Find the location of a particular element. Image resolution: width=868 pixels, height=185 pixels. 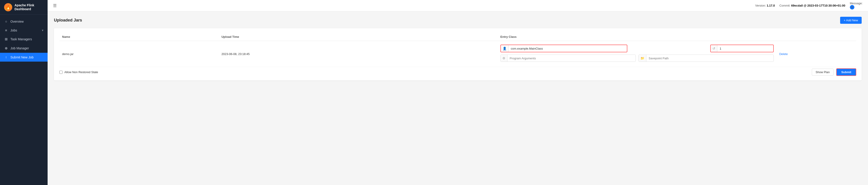

col-header-name: Name is located at coordinates (139, 37).